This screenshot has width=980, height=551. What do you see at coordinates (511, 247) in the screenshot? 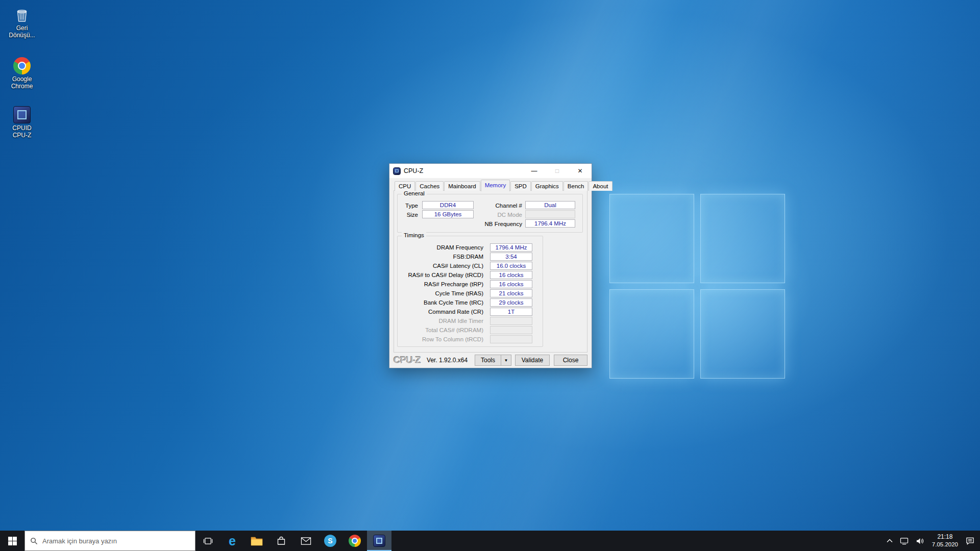
I see `timing-value-box: 1796.4 MHz` at bounding box center [511, 247].